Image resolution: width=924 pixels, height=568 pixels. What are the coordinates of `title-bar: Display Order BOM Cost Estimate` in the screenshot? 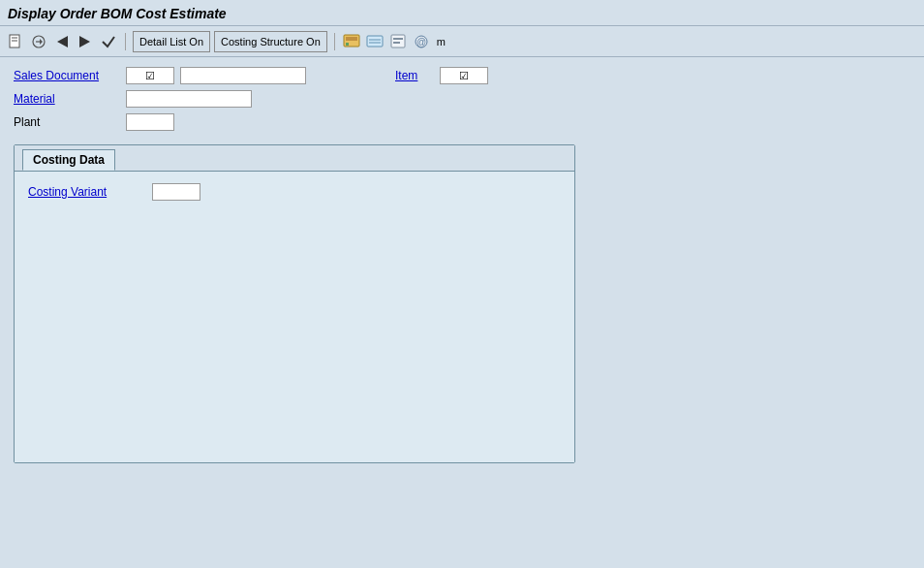 It's located at (462, 14).